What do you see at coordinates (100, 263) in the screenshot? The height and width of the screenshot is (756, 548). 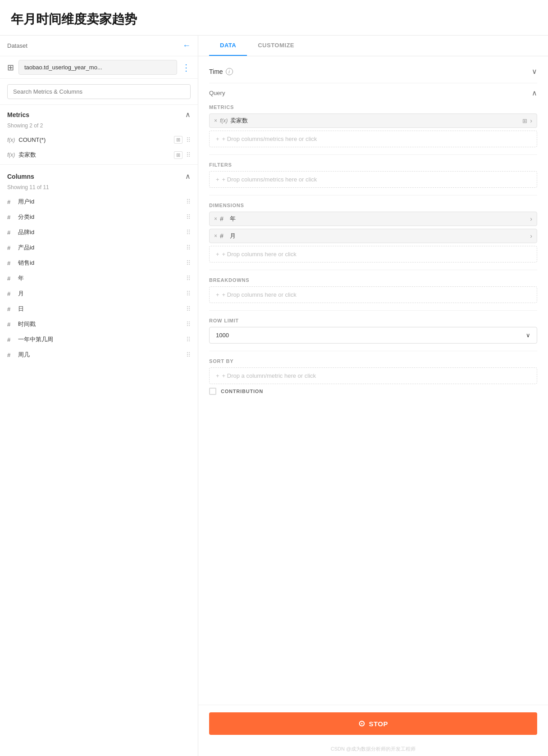 I see `col-sales-id: 销售id` at bounding box center [100, 263].